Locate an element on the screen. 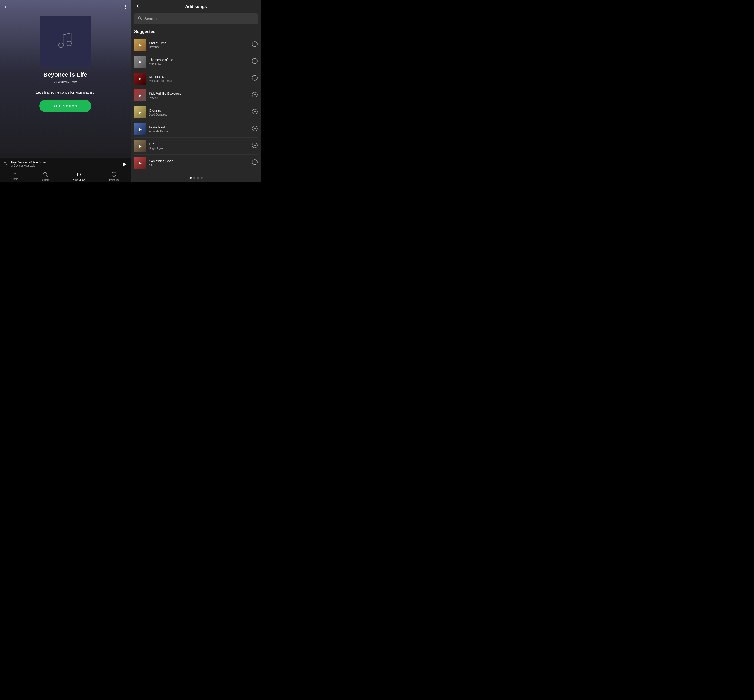 The height and width of the screenshot is (700, 754). song-artist: Beyoncé is located at coordinates (199, 47).